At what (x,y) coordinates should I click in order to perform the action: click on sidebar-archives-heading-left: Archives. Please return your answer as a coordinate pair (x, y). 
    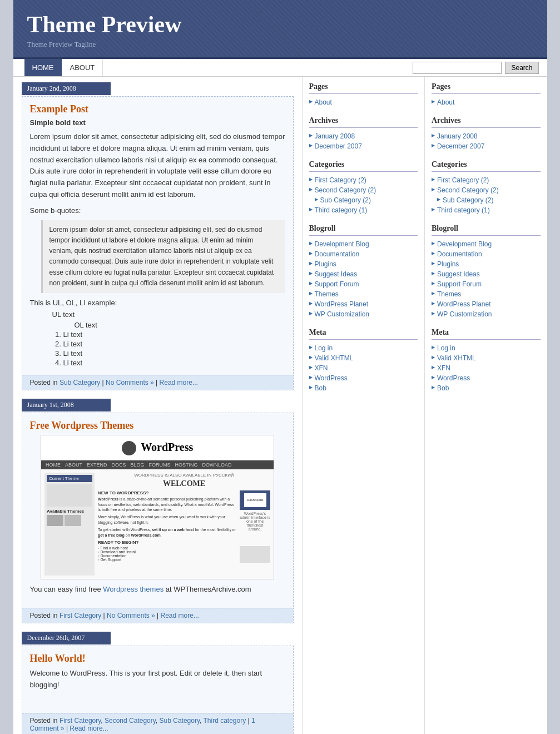
    Looking at the image, I should click on (364, 122).